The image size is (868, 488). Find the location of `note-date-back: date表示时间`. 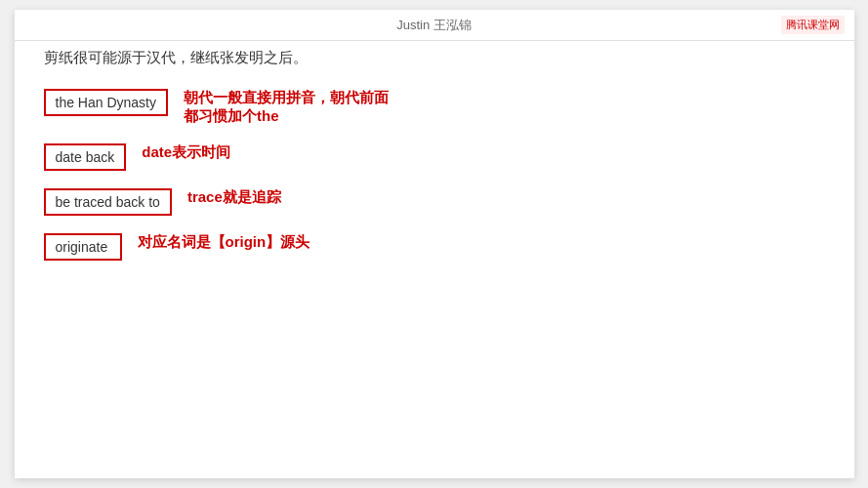

note-date-back: date表示时间 is located at coordinates (186, 152).